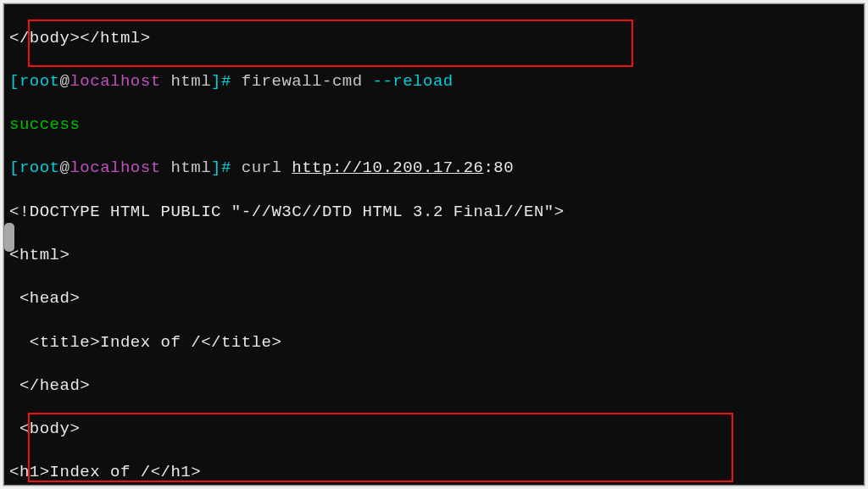 This screenshot has height=489, width=868. What do you see at coordinates (287, 212) in the screenshot?
I see `output-line: <!DOCTYPE HTML PUBLIC "-//W3C//DTD HTML …` at bounding box center [287, 212].